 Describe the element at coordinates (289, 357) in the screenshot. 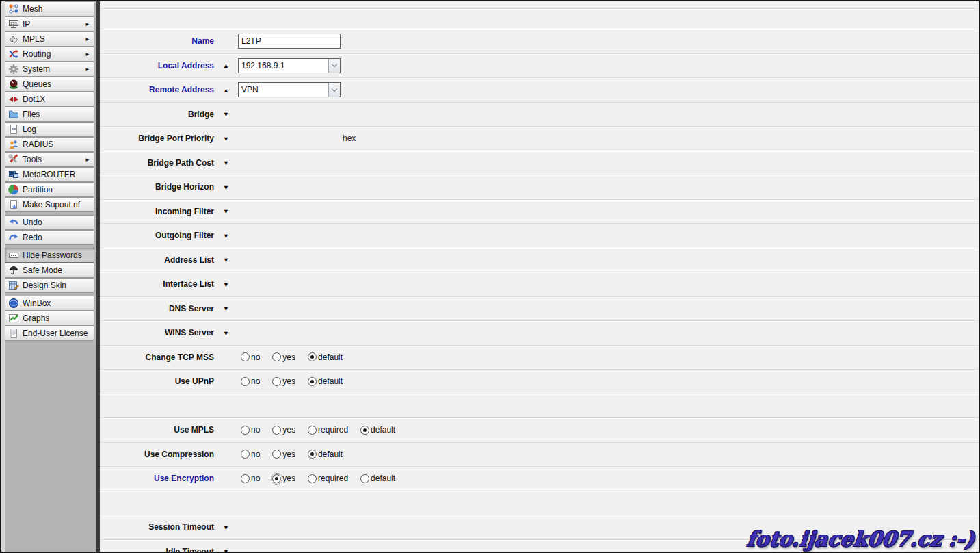

I see `radio-option-label: yes` at that location.